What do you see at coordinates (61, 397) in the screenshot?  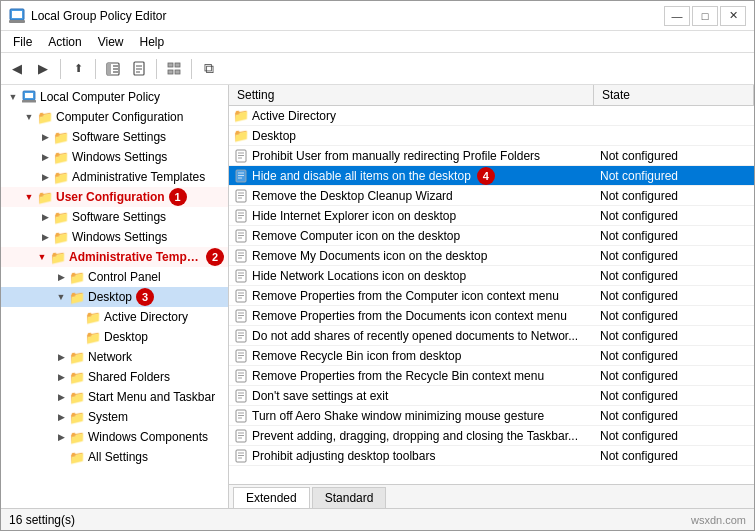 I see `expand-start-menu: ▶` at bounding box center [61, 397].